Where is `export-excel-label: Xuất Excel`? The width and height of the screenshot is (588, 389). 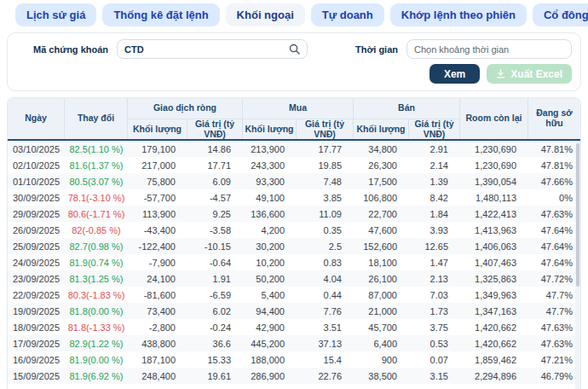
export-excel-label: Xuất Excel is located at coordinates (537, 74).